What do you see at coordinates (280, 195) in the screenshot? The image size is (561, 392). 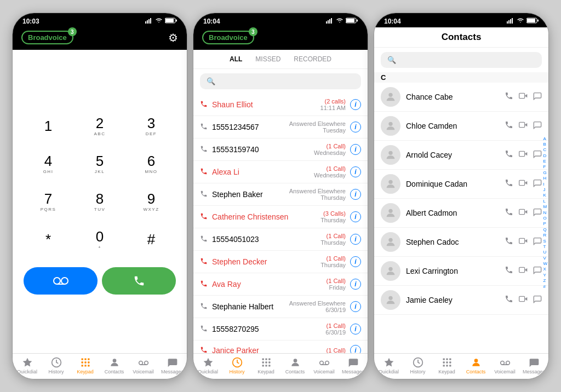 I see `call-item-4: Stephen Baker Answered ElsewhereThursday…` at bounding box center [280, 195].